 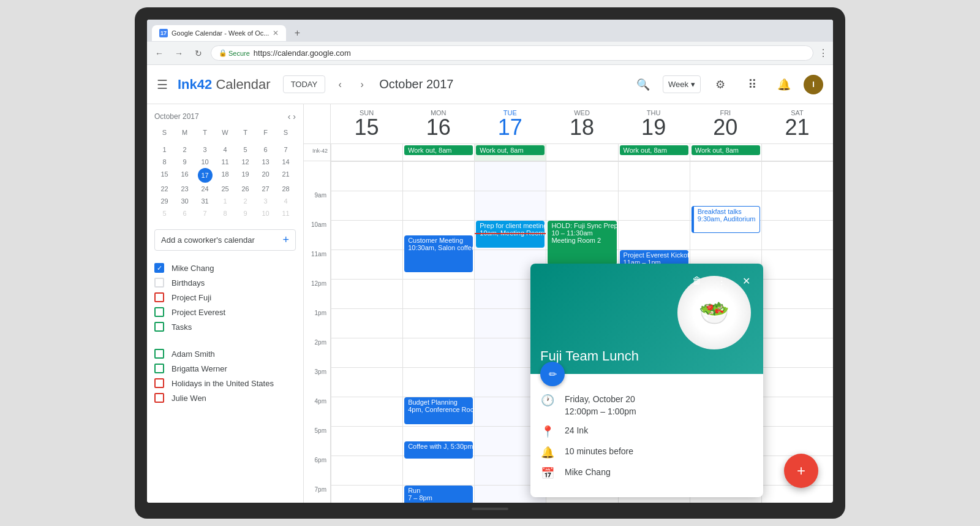 What do you see at coordinates (266, 162) in the screenshot?
I see `mini-cal-cell: 13` at bounding box center [266, 162].